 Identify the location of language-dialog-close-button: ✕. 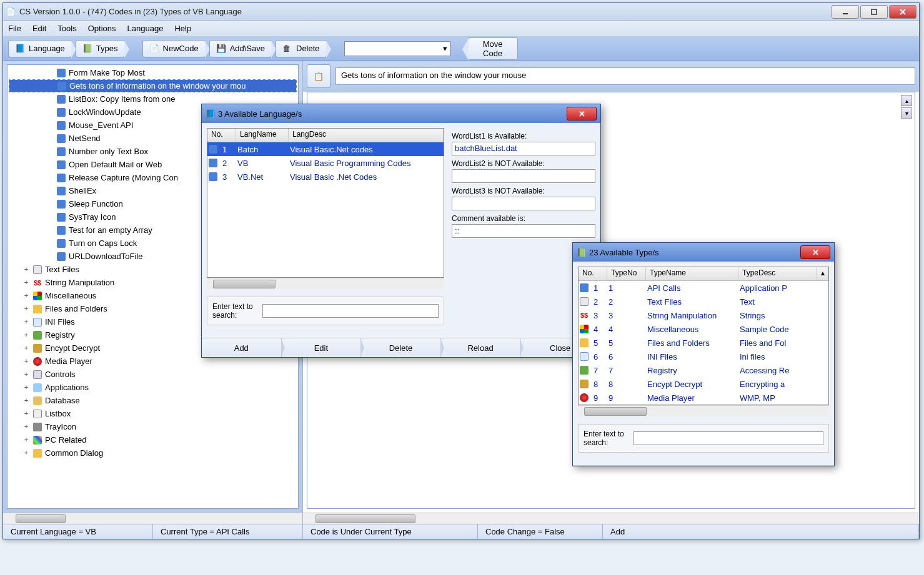
(582, 114).